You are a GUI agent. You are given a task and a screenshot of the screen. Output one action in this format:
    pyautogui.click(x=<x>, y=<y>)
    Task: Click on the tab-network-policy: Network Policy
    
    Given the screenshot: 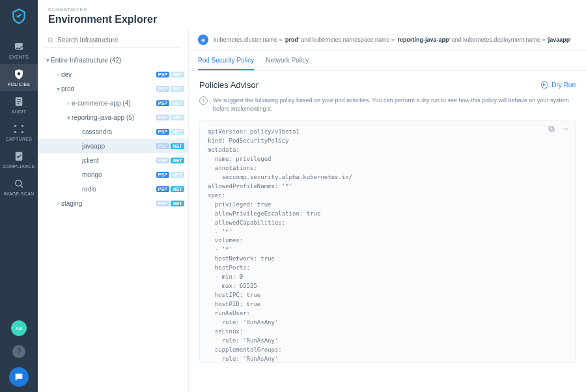 What is the action you would take?
    pyautogui.click(x=287, y=61)
    